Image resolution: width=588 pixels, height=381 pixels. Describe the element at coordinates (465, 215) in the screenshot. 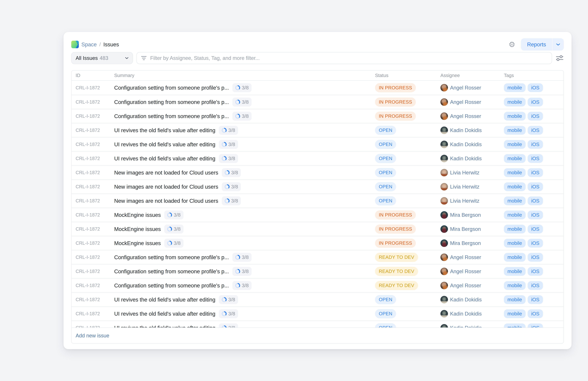

I see `assignee-name: Mira Bergson` at that location.